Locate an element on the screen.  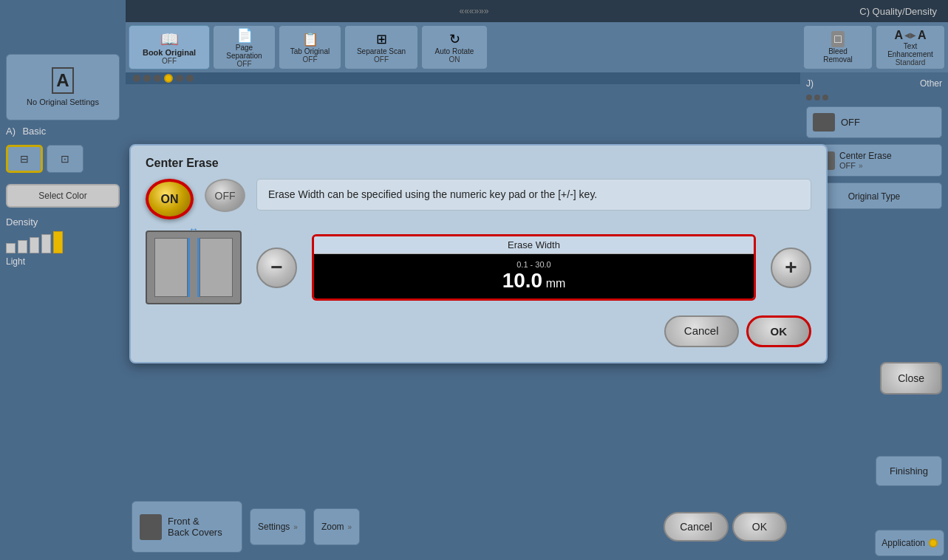
center-erase-bg-label: Center Erase is located at coordinates (866, 156).